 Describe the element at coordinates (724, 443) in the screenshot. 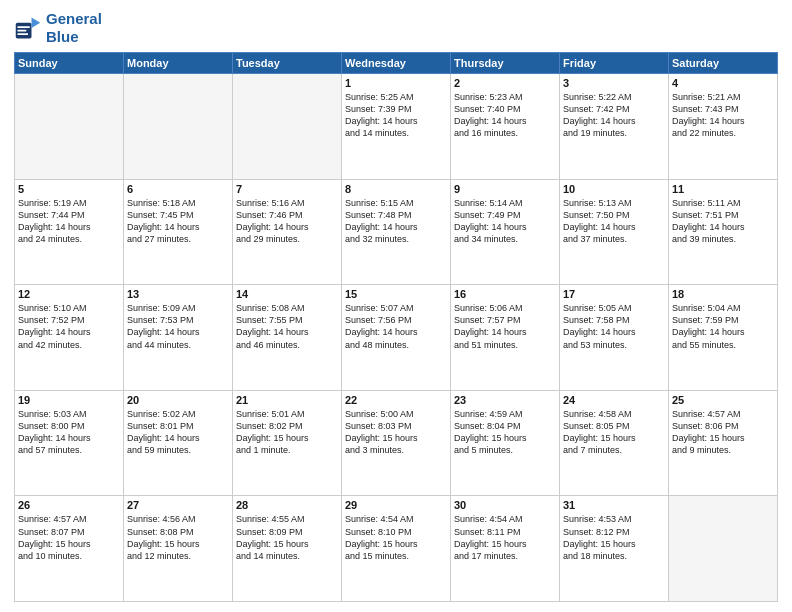

I see `calendar-cell: 25Sunrise: 4:57 AM Sunset: 8:06 PM Dayli…` at that location.